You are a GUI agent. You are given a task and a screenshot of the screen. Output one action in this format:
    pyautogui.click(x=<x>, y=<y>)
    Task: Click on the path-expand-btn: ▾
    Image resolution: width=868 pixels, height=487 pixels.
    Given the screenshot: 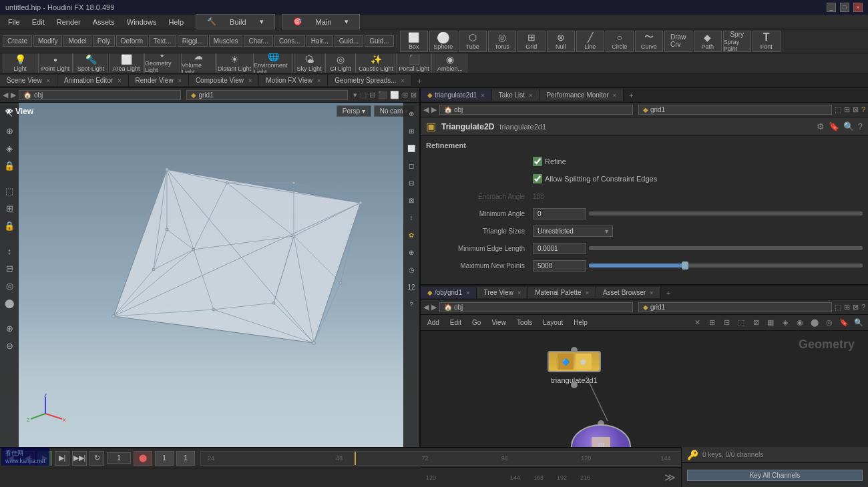 What is the action you would take?
    pyautogui.click(x=355, y=95)
    